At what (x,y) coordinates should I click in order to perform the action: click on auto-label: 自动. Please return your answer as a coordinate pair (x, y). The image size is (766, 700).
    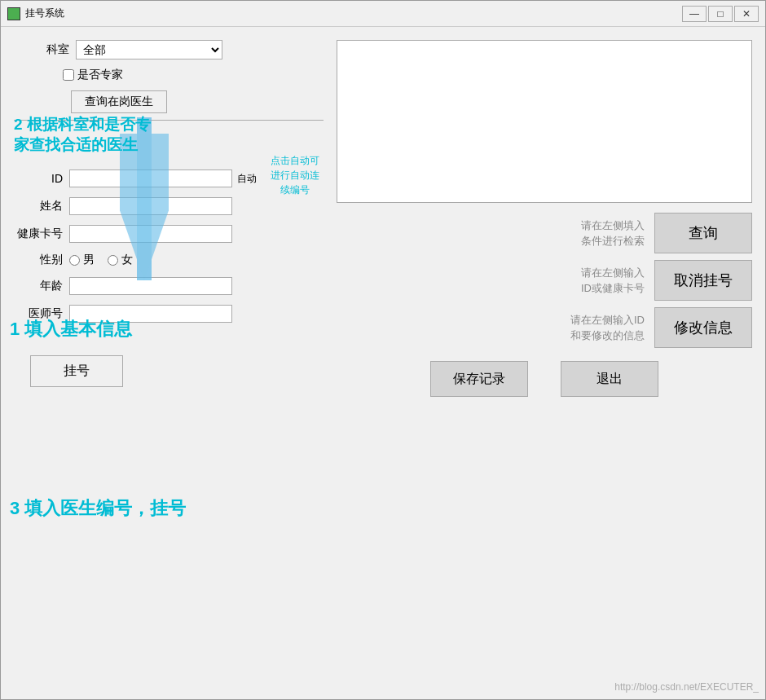
    Looking at the image, I should click on (247, 179).